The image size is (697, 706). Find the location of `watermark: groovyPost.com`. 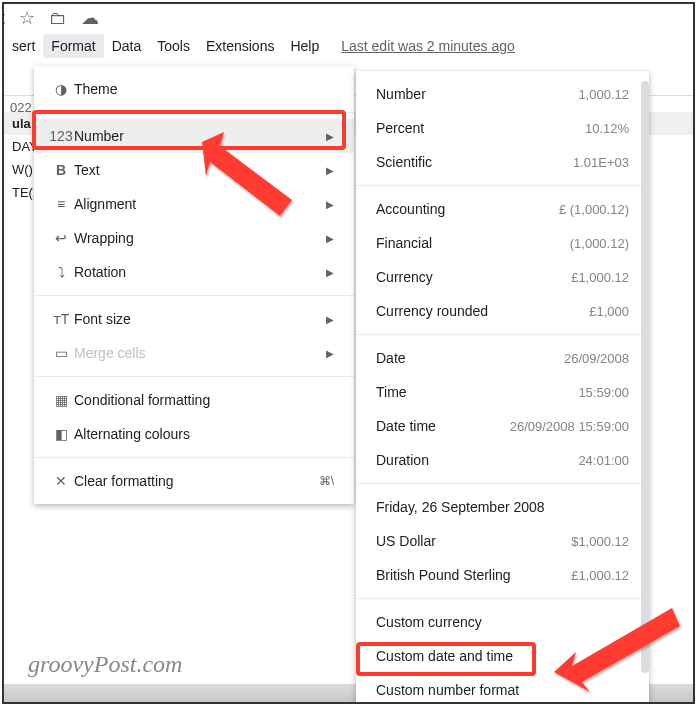

watermark: groovyPost.com is located at coordinates (105, 664).